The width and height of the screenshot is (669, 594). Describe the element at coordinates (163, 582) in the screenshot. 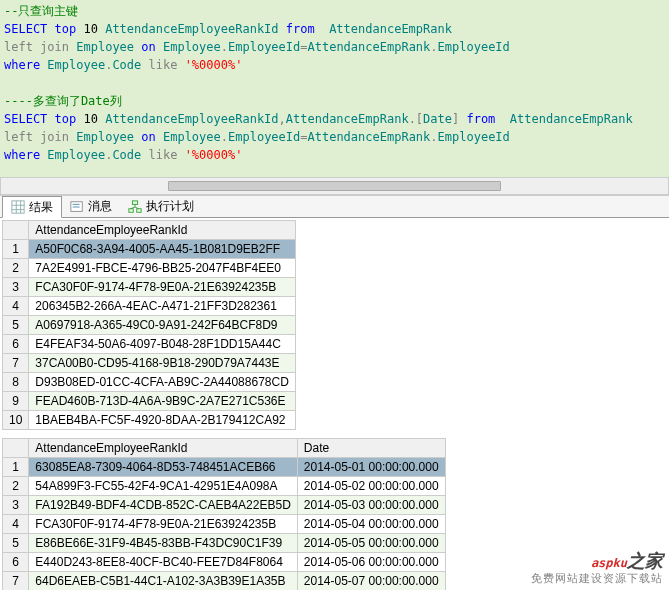

I see `cell: 64D6EAEB-C5B1-44C1-A102-3A3B39E1A35B` at that location.